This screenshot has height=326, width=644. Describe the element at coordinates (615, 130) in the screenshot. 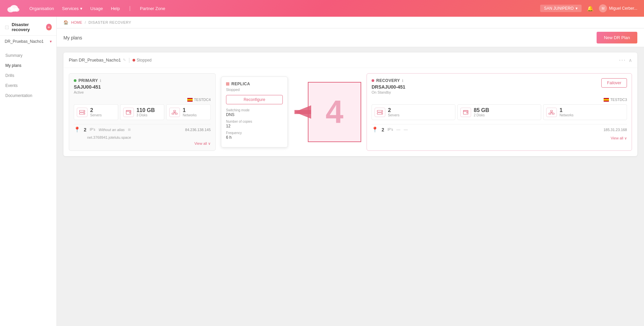

I see `recovery-ip-address: 185.31.23.168` at that location.